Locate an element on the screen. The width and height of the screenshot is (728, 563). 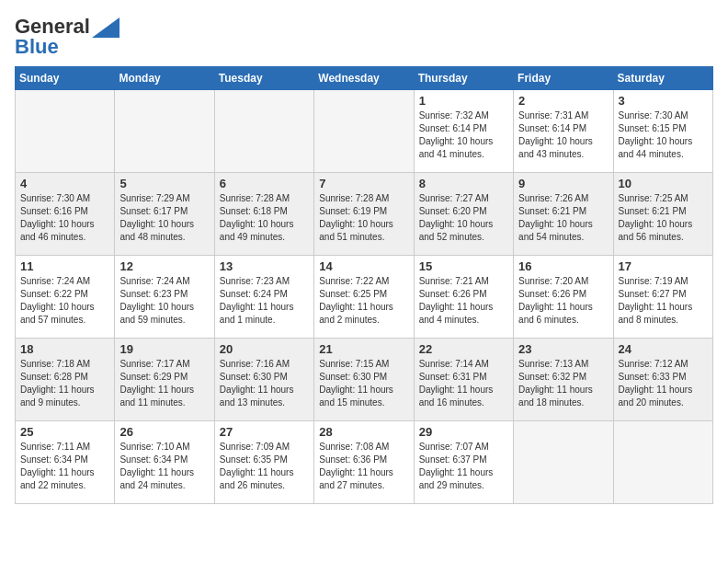
day-number: 19 is located at coordinates (164, 350).